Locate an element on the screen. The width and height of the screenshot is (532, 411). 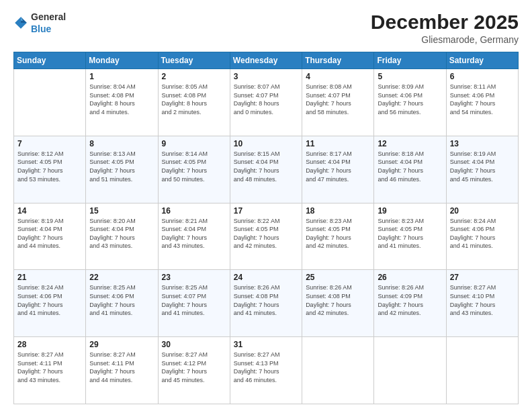
day-info: Sunrise: 8:09 AM Sunset: 4:06 PM Dayligh… is located at coordinates (410, 99).